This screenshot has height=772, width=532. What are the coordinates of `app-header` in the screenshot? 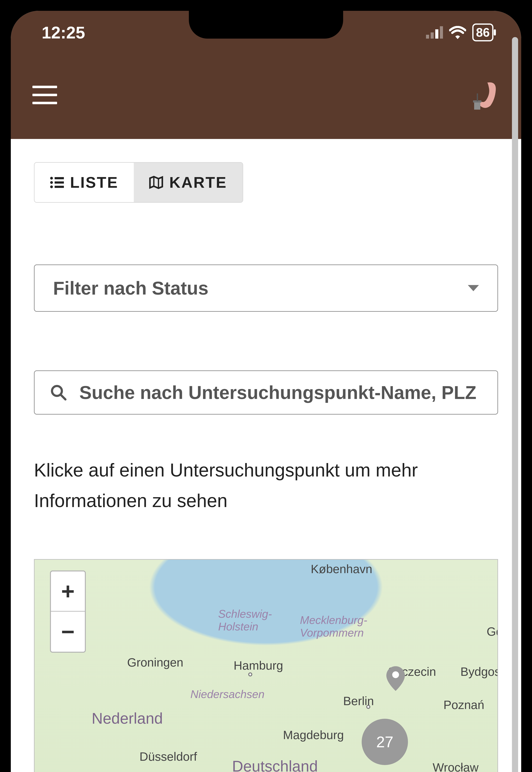 It's located at (266, 95).